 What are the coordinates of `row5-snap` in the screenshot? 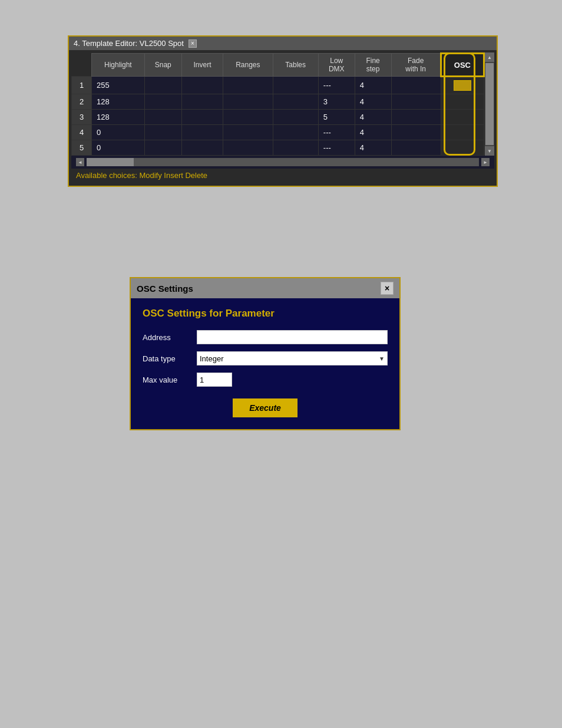 It's located at (163, 148).